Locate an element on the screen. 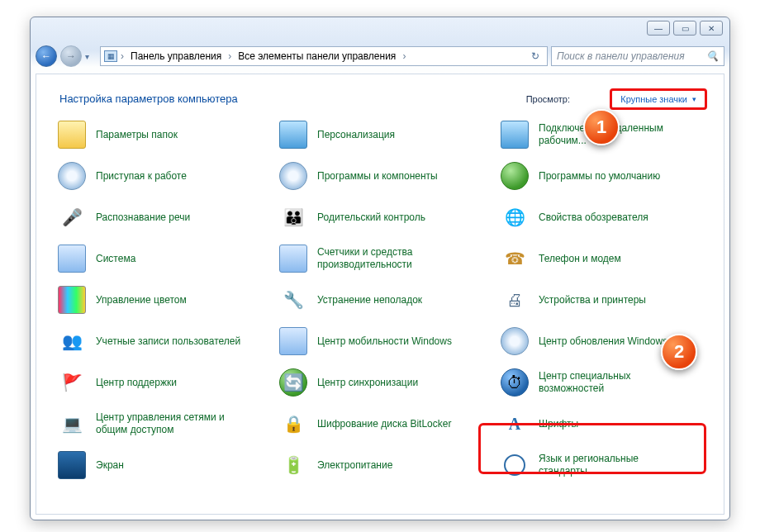 The image size is (760, 532). item-label: Персонализация is located at coordinates (356, 135).